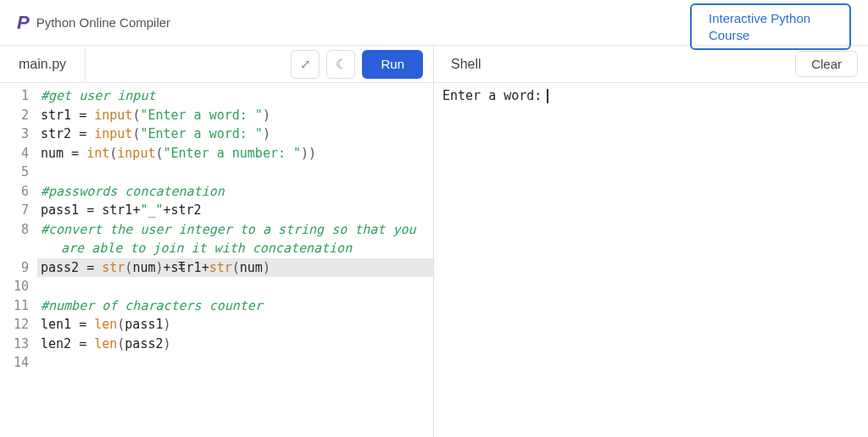 This screenshot has width=868, height=437. What do you see at coordinates (19, 260) in the screenshot?
I see `line-gutter: 1 2 3 4 5 6 7 8 9 10 11 12 13 14` at bounding box center [19, 260].